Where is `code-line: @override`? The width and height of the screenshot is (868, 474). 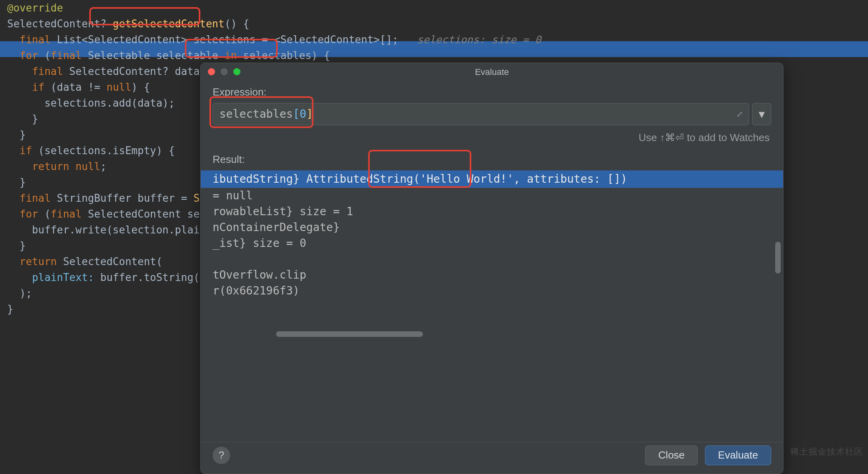
code-line: @override is located at coordinates (438, 8).